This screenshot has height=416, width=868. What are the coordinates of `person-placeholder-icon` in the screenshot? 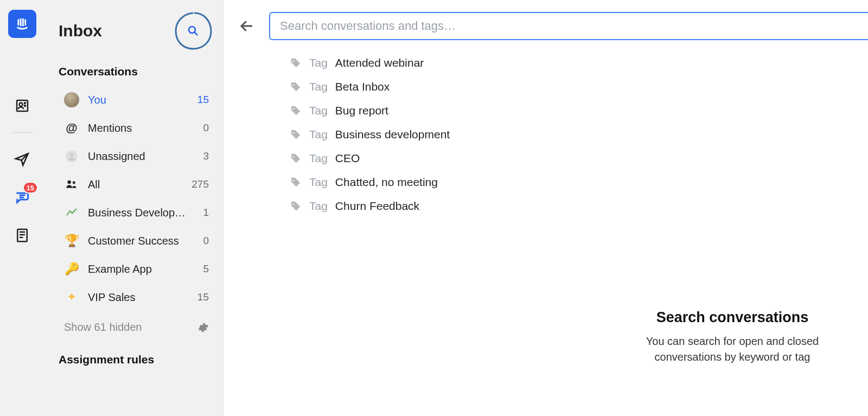 It's located at (72, 156).